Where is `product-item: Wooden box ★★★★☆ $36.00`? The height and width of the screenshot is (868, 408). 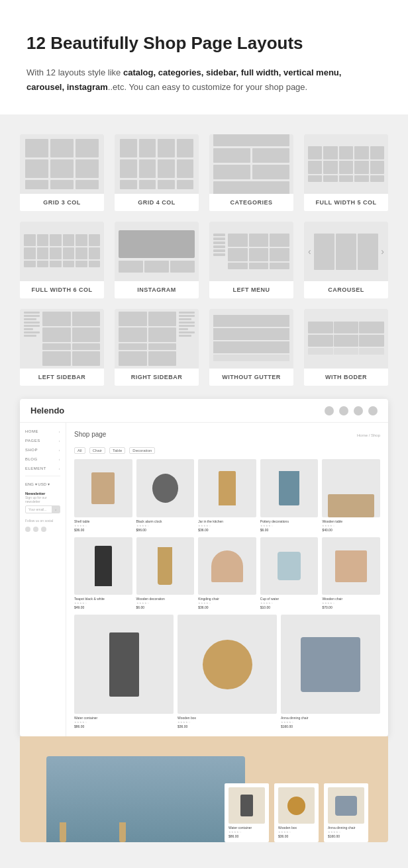
product-item: Wooden box ★★★★☆ $36.00 is located at coordinates (227, 672).